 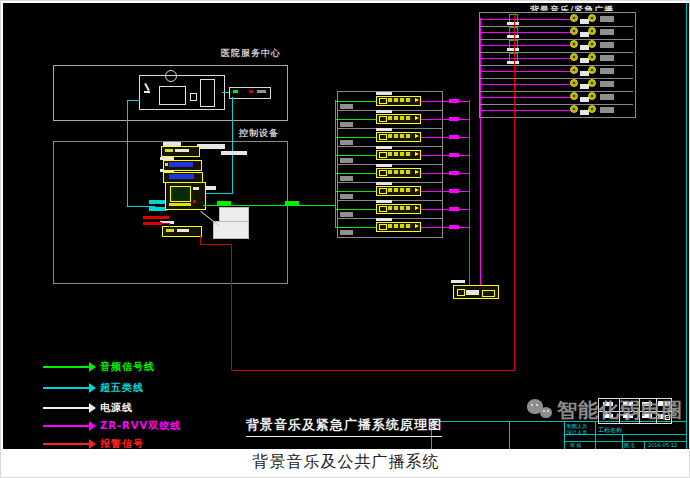 What do you see at coordinates (208, 93) in the screenshot?
I see `pc-tower-icon` at bounding box center [208, 93].